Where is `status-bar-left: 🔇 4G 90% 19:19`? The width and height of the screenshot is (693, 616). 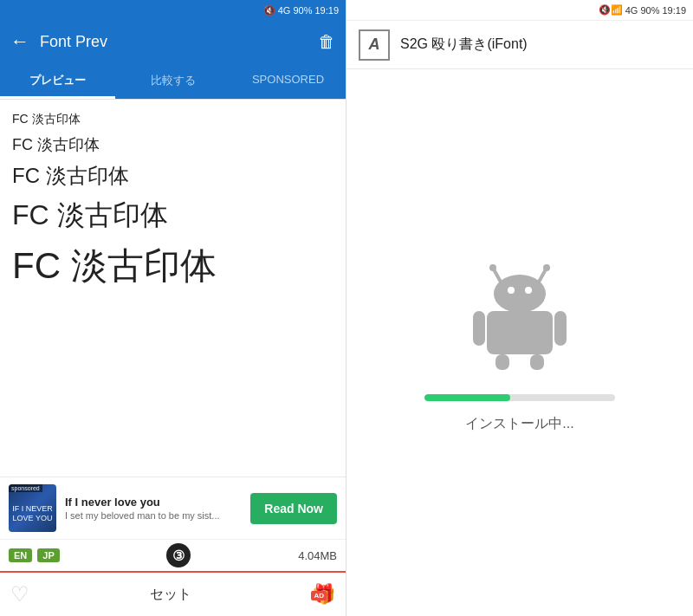
status-bar-left: 🔇 4G 90% 19:19 is located at coordinates (173, 10).